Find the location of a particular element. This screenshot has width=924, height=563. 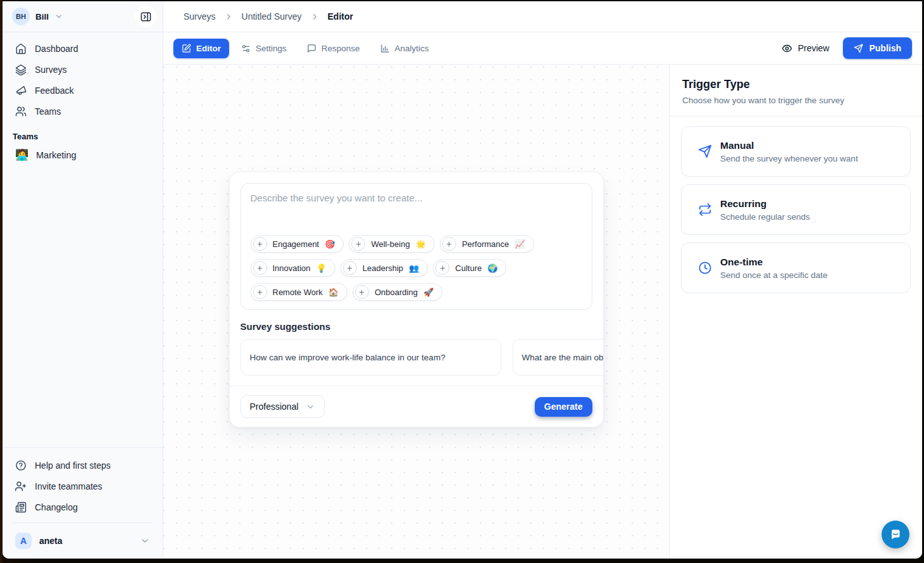

glowing-star-emoji-icon: 🌟 is located at coordinates (421, 244).